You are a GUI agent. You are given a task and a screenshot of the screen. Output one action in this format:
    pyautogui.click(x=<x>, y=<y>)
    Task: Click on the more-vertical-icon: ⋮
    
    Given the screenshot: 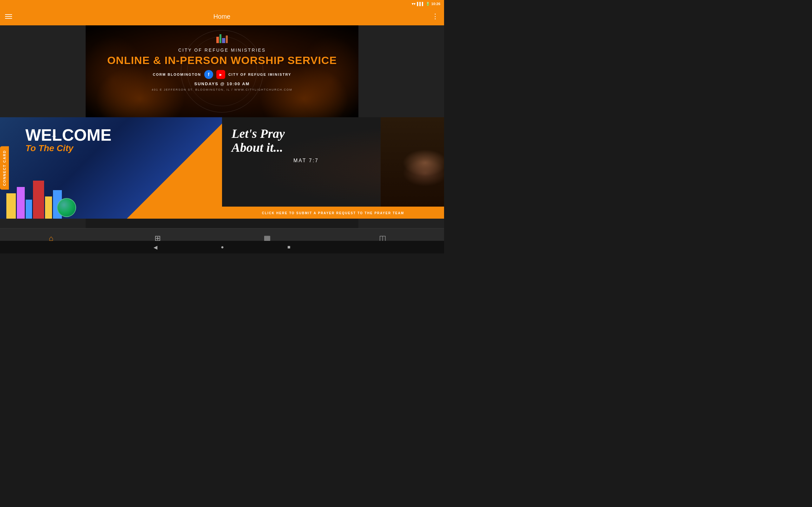 What is the action you would take?
    pyautogui.click(x=436, y=16)
    